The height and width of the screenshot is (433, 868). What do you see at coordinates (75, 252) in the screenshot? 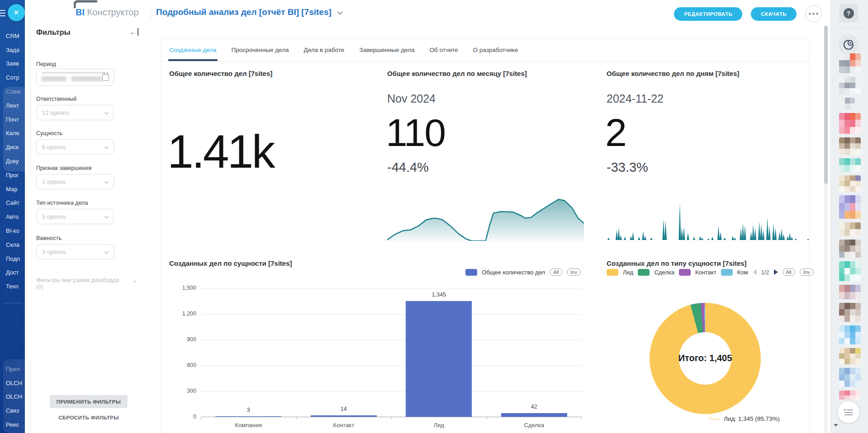
I see `importance-select: 3 options` at bounding box center [75, 252].